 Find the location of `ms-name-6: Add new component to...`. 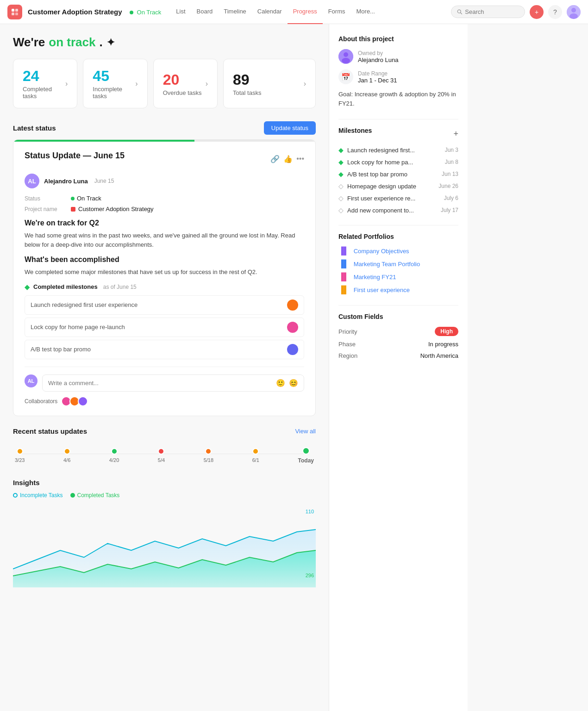

ms-name-6: Add new component to... is located at coordinates (381, 210).